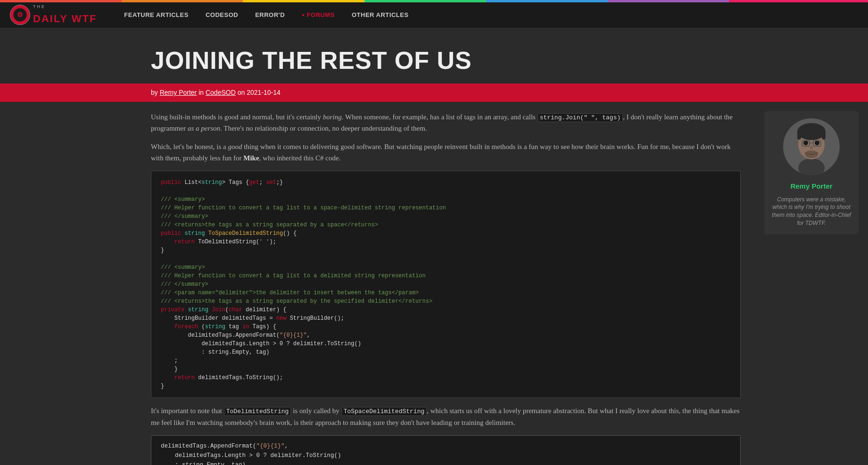 The image size is (868, 465). Describe the element at coordinates (221, 92) in the screenshot. I see `byline-section-link: CodeSOD` at that location.